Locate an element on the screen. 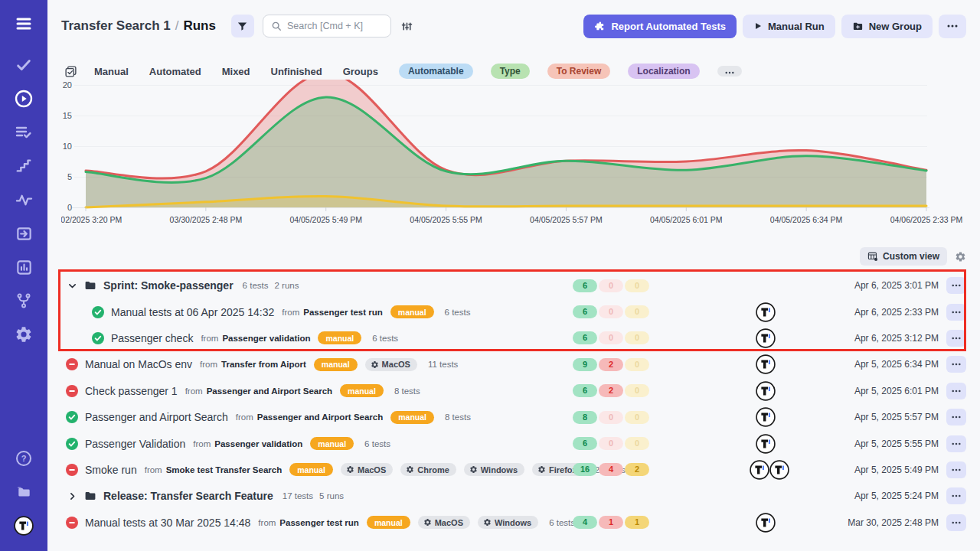 The image size is (980, 551). menu-icon is located at coordinates (24, 24).